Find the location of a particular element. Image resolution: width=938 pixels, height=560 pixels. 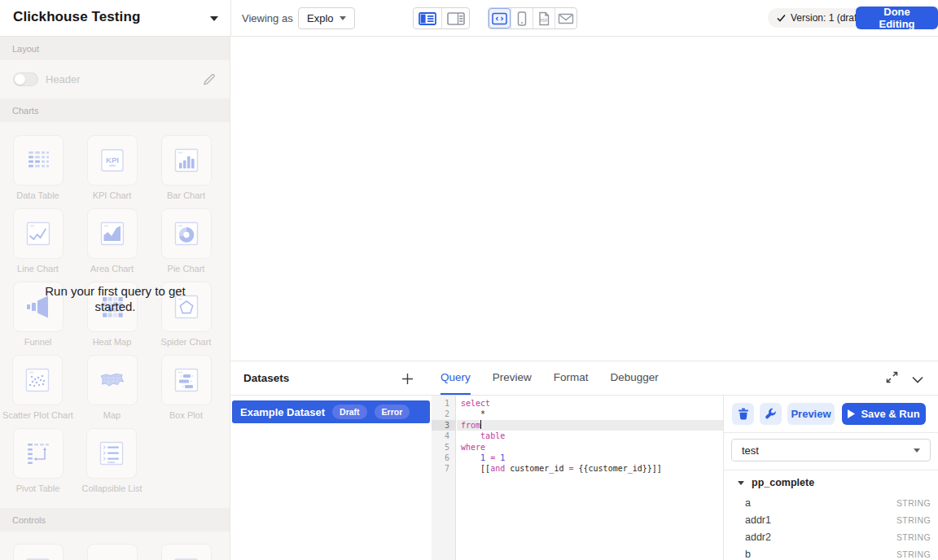

chart-tile-label: Spider Chart is located at coordinates (186, 342).